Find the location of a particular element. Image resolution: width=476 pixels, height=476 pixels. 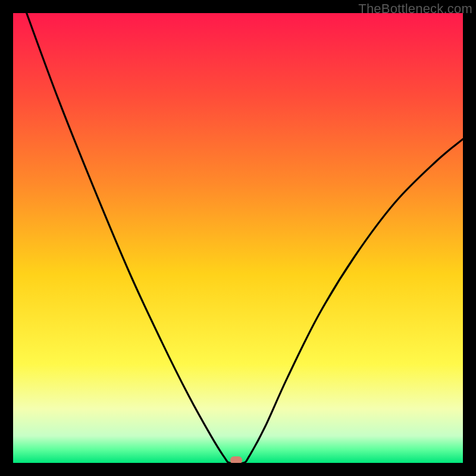

optimal-marker is located at coordinates (236, 459).